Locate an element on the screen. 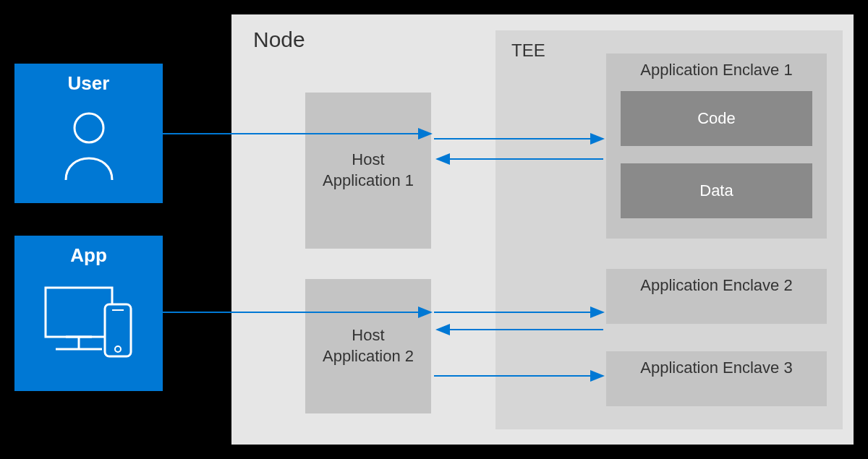  enclave1-title: Application Enclave 1 is located at coordinates (716, 70).